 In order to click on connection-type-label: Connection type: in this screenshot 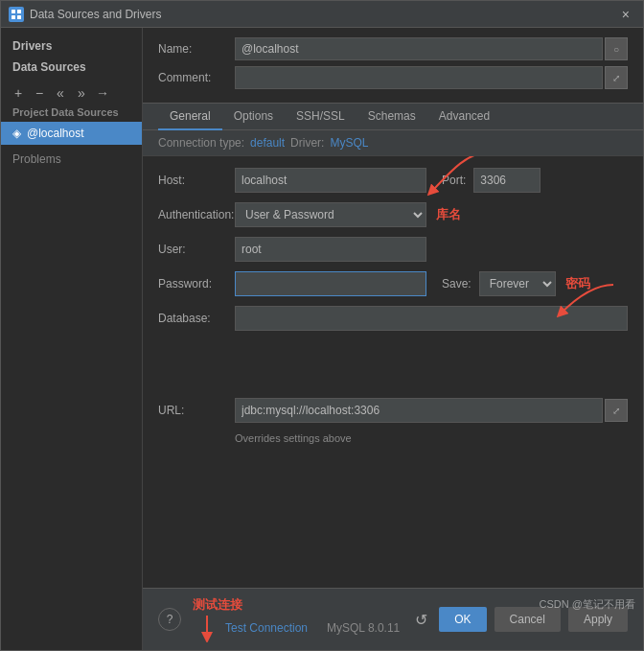, I will do `click(201, 143)`.